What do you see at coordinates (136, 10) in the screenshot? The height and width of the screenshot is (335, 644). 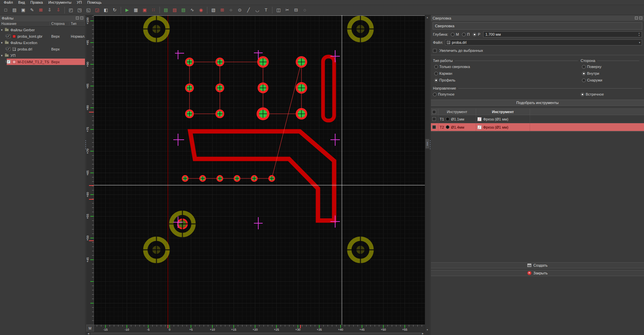 I see `job-settings-button: ▦` at bounding box center [136, 10].